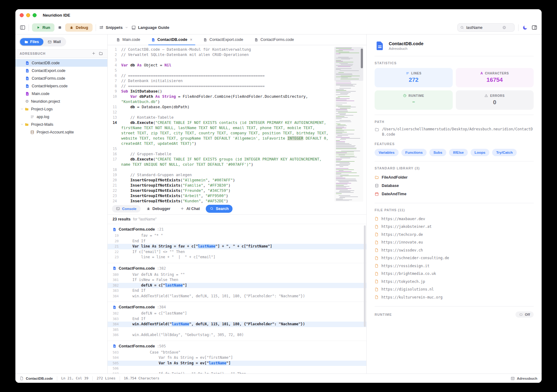  Describe the element at coordinates (191, 40) in the screenshot. I see `close-tab-icon: ×` at that location.